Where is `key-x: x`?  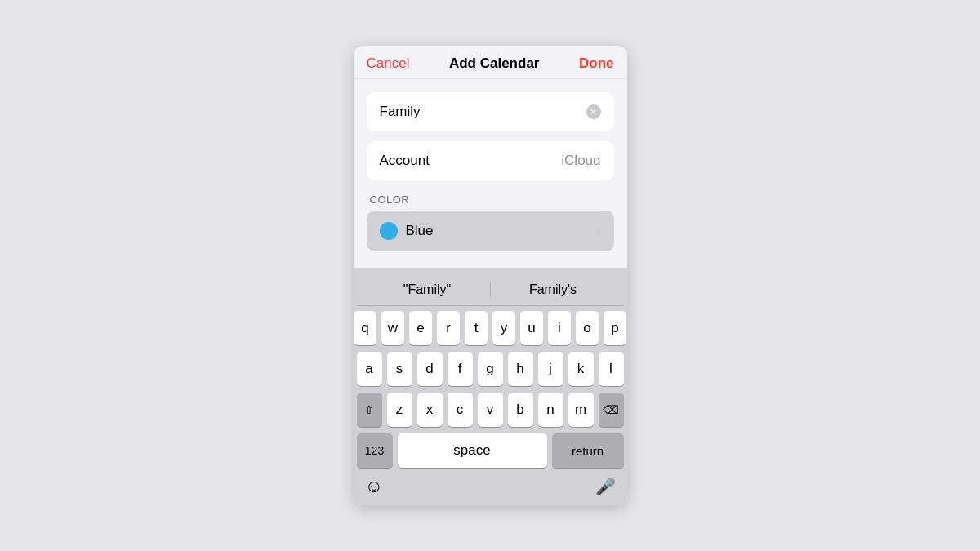
key-x: x is located at coordinates (430, 410).